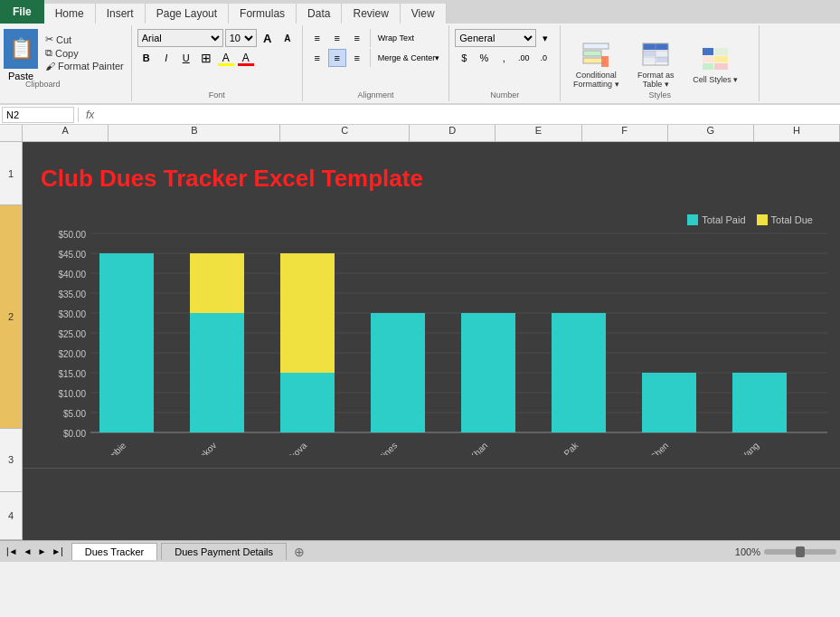 This screenshot has height=617, width=840. Describe the element at coordinates (42, 552) in the screenshot. I see `next-sheet-arrow: ►` at that location.